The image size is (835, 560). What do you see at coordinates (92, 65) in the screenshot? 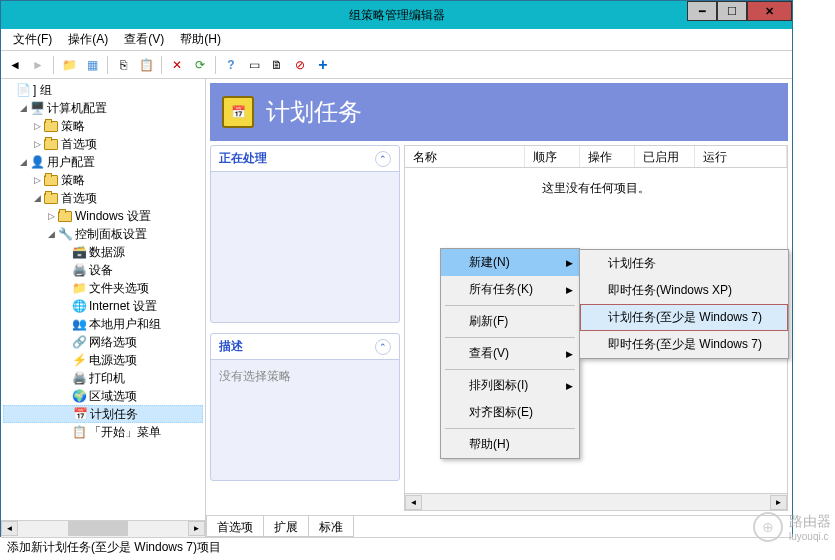
I see `show-hide-button: ▦` at bounding box center [92, 65].